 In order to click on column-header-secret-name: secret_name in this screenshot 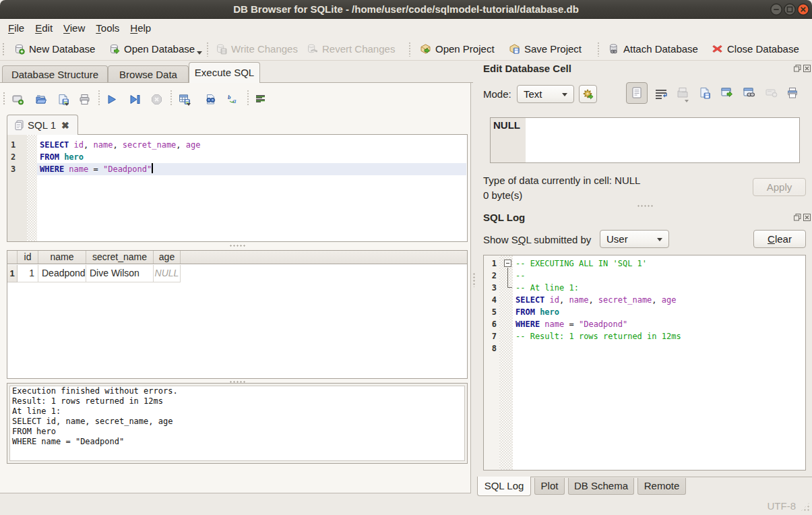, I will do `click(120, 258)`.